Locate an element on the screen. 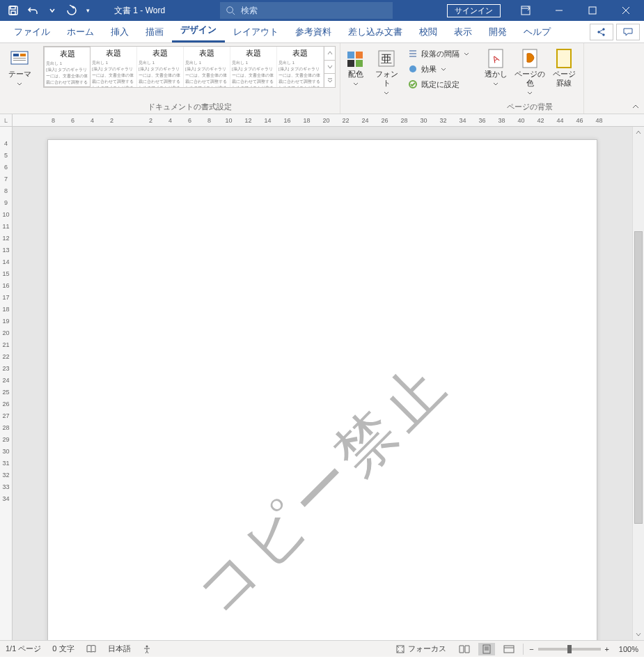  maximize-button is located at coordinates (592, 10).